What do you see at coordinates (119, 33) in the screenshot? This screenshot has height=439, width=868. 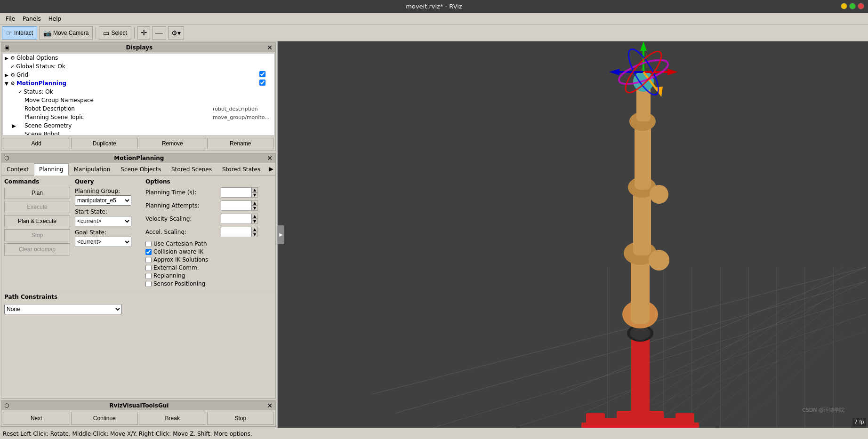 I see `select-label: Select` at bounding box center [119, 33].